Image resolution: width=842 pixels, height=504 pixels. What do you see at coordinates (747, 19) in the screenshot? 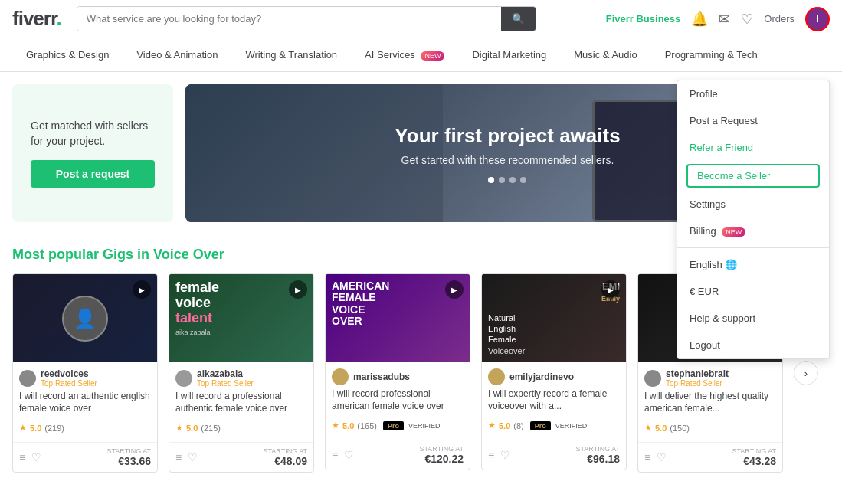
I see `favorites-icon: ♡` at bounding box center [747, 19].